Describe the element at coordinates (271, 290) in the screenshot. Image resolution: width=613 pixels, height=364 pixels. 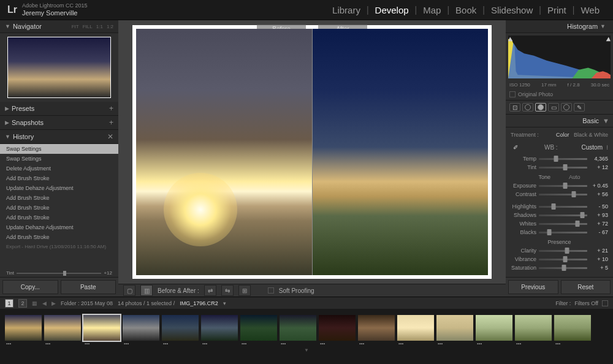
I see `soft-proof-checkbox` at that location.